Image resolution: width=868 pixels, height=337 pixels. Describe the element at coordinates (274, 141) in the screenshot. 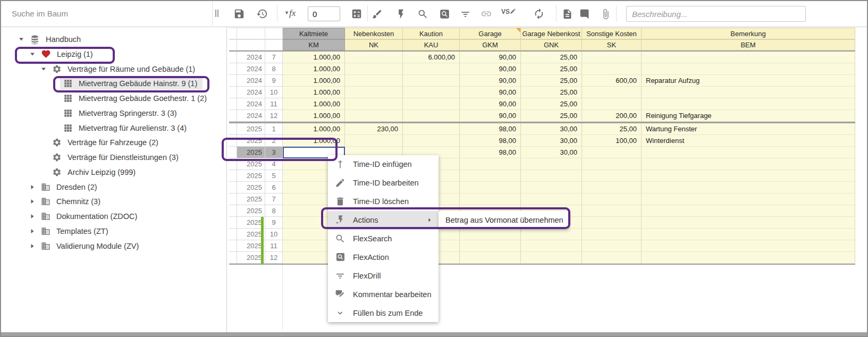

I see `row-month-header: 2` at that location.